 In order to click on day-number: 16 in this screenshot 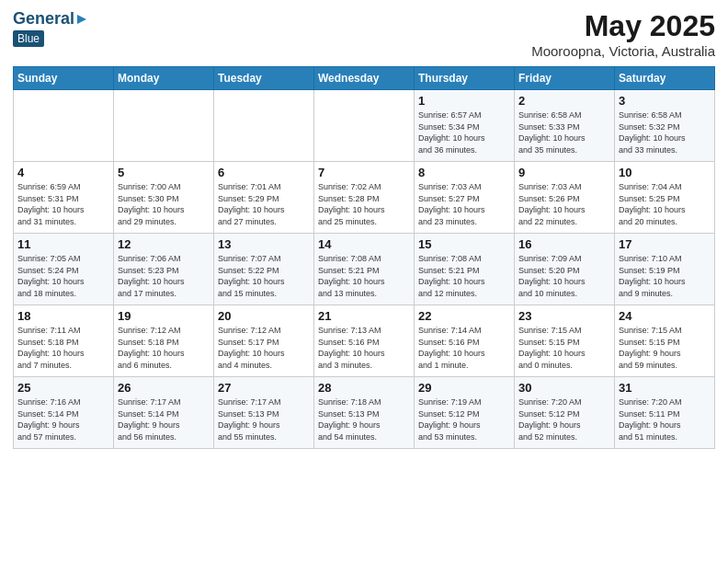, I will do `click(564, 245)`.